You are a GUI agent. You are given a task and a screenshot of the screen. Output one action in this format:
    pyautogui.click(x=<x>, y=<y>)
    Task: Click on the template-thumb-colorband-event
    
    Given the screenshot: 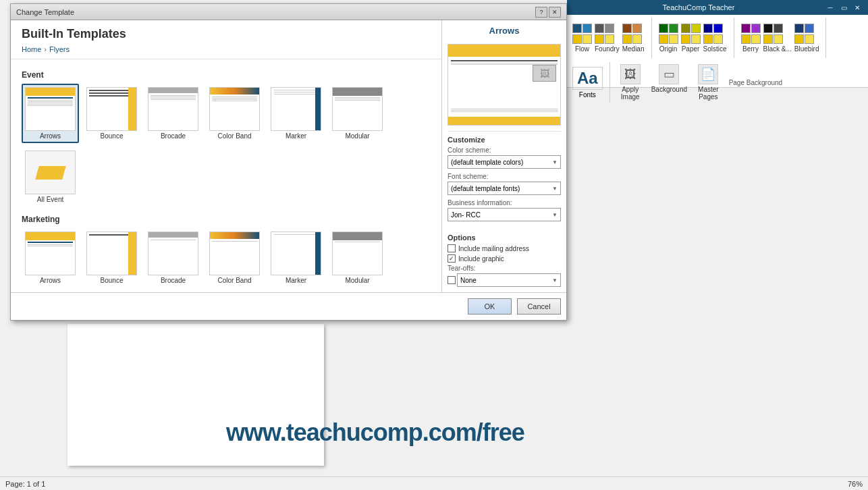 What is the action you would take?
    pyautogui.click(x=235, y=109)
    